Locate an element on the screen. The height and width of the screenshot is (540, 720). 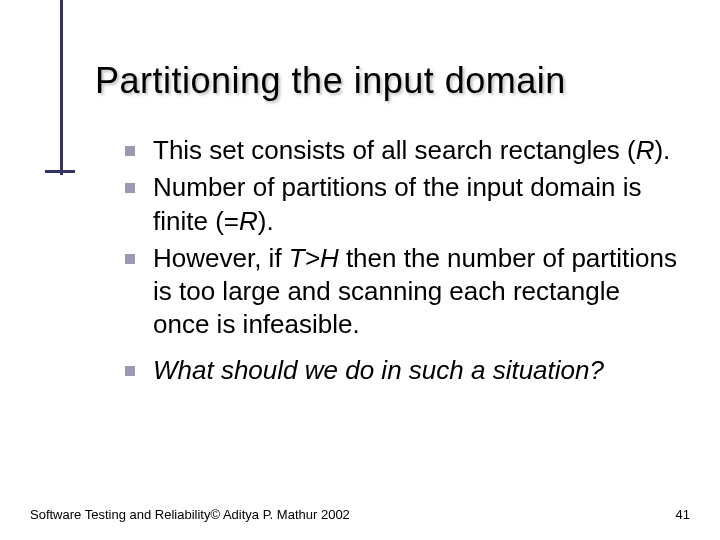
bullet-text: Number of partitions of the input domain… is located at coordinates (416, 204).